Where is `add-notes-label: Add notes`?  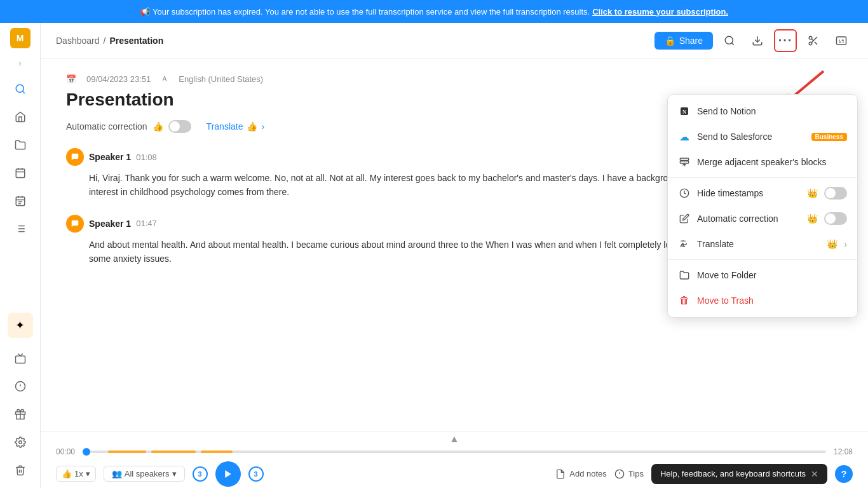
add-notes-label: Add notes is located at coordinates (588, 474).